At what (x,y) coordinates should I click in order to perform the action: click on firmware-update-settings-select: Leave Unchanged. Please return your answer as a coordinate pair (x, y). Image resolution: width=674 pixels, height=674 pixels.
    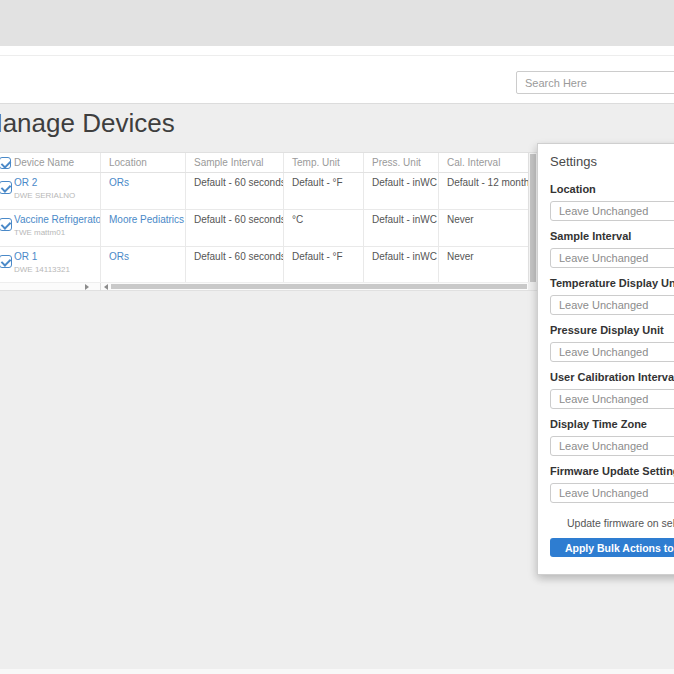
    Looking at the image, I should click on (612, 493).